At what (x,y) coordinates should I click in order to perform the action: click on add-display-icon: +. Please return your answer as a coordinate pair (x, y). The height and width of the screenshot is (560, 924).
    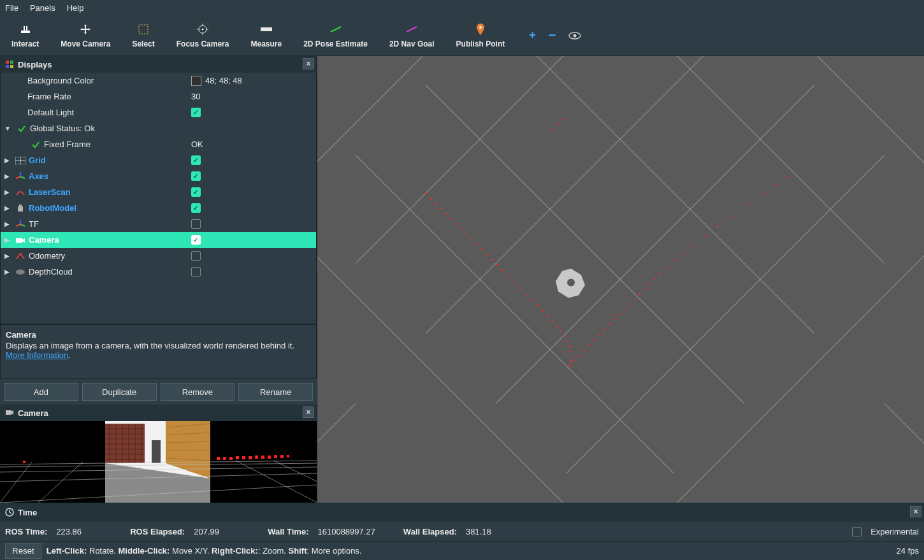
    Looking at the image, I should click on (533, 36).